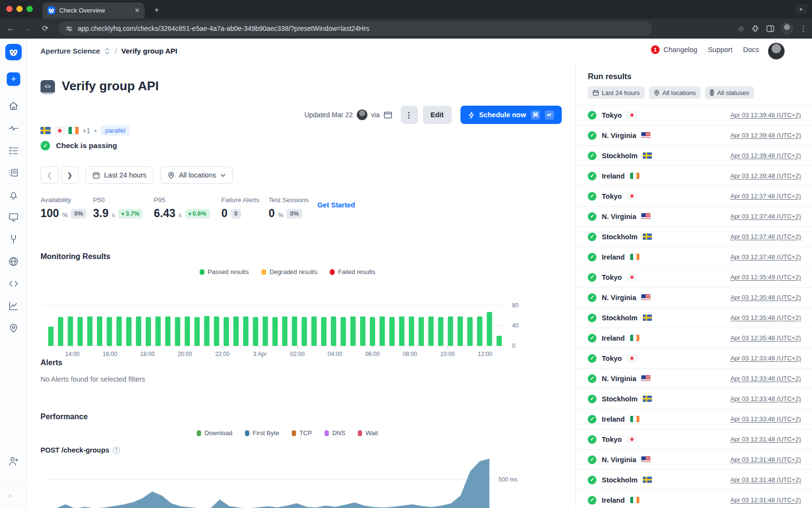  Describe the element at coordinates (107, 51) in the screenshot. I see `account-select-icon` at that location.